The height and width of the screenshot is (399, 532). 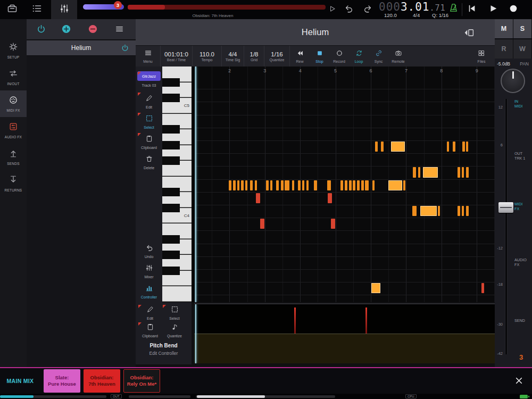 What do you see at coordinates (523, 320) in the screenshot?
I see `routing-label-send: SEND` at bounding box center [523, 320].